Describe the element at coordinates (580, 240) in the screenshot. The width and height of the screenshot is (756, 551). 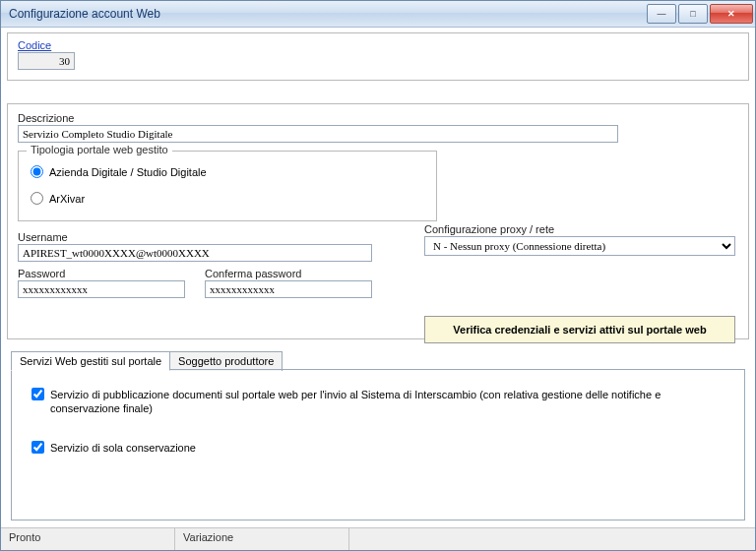
I see `proxy-group: Configurazione proxy / rete N - Nessun p…` at that location.